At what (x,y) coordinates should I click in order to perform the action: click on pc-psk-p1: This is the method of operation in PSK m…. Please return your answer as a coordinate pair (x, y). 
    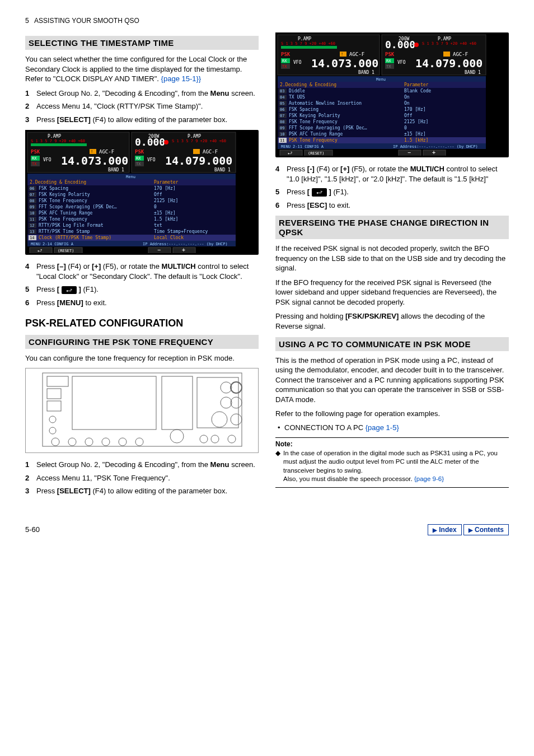
    Looking at the image, I should click on (392, 380).